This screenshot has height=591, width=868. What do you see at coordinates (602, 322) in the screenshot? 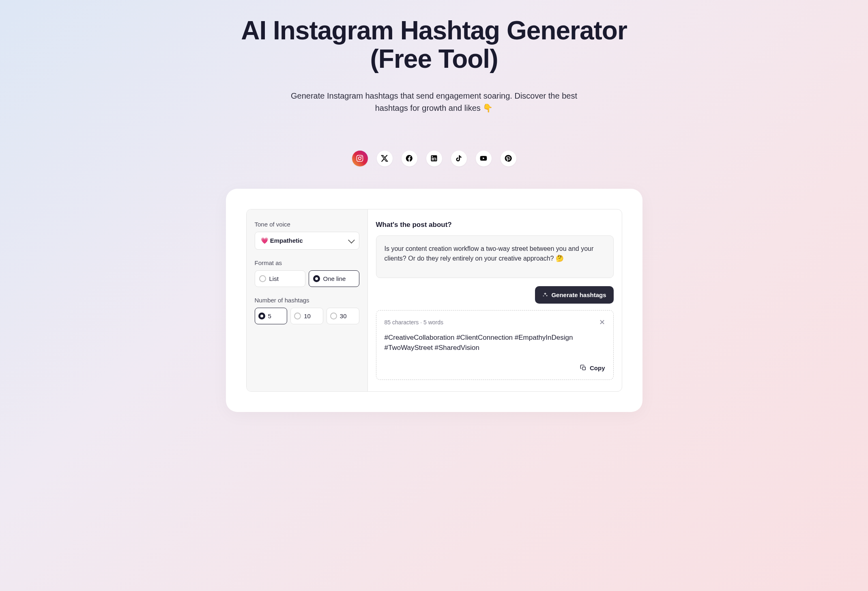
I see `close-button: ✕` at bounding box center [602, 322].